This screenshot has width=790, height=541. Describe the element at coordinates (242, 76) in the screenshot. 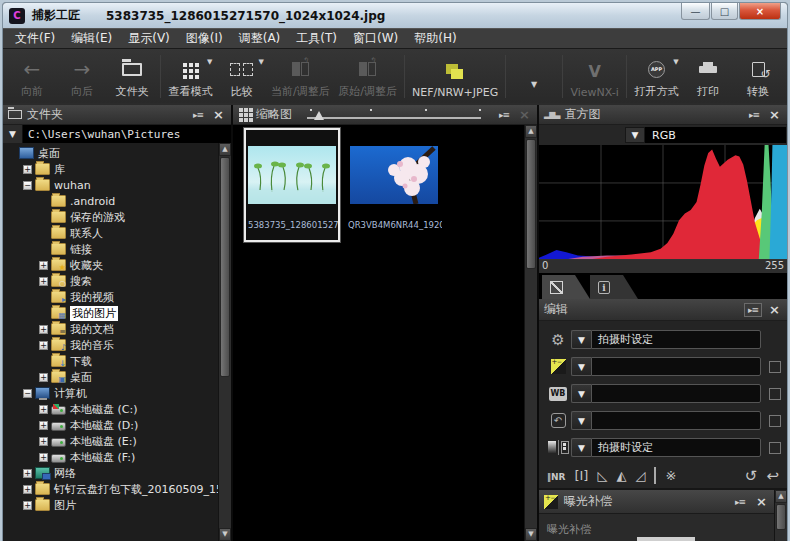

I see `toolbar-button-比较: ▼比较` at that location.